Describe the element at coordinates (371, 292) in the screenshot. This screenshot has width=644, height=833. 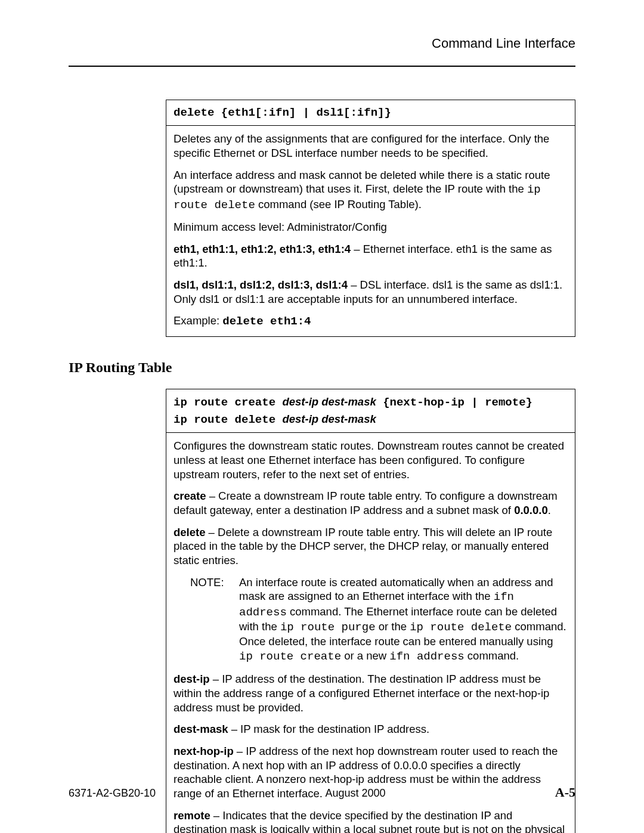
I see `param-dsl: dsl1, dsl1:1, dsl1:2, dsl1:3, dsl1:4 – D…` at that location.